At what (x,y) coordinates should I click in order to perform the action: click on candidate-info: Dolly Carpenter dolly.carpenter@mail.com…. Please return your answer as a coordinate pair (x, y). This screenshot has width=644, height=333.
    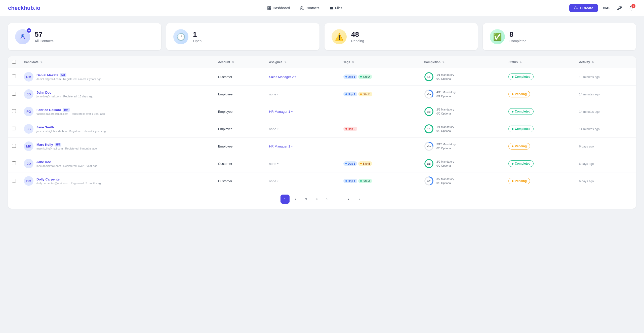
    Looking at the image, I should click on (69, 181).